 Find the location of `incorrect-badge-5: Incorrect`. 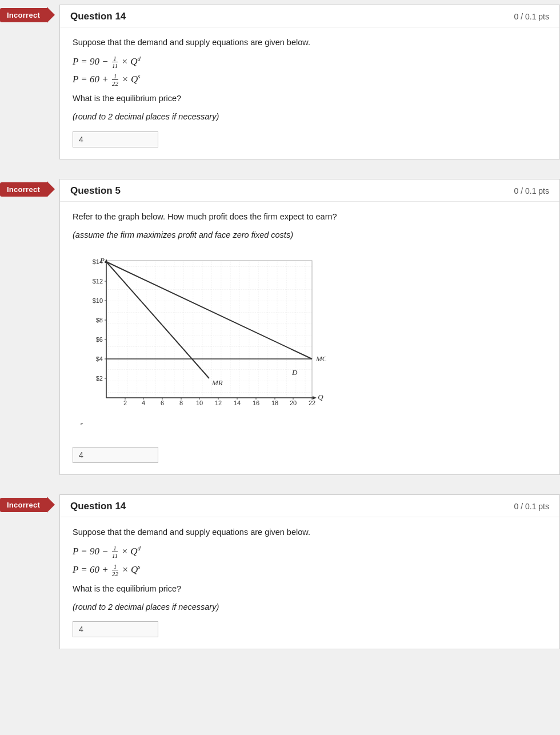

incorrect-badge-5: Incorrect is located at coordinates (23, 190).